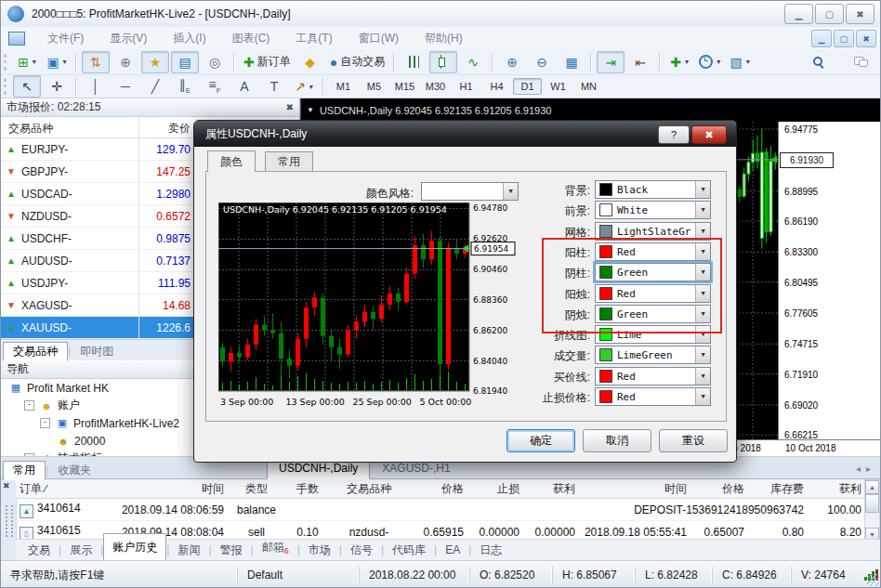 The width and height of the screenshot is (881, 588). I want to click on menu-item-6: 帮助(H), so click(444, 39).